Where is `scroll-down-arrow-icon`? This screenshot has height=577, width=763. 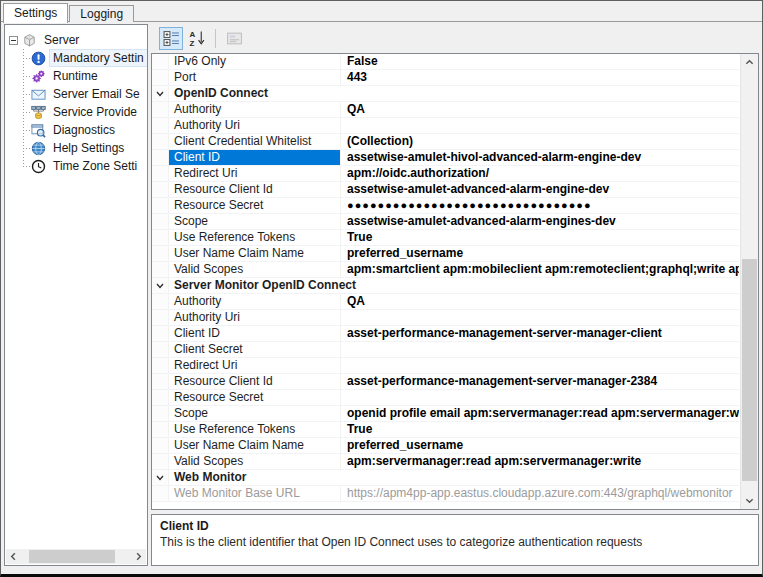
scroll-down-arrow-icon is located at coordinates (750, 500).